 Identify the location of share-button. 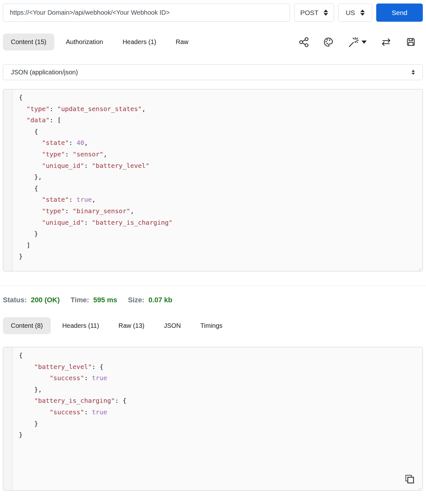
(304, 42).